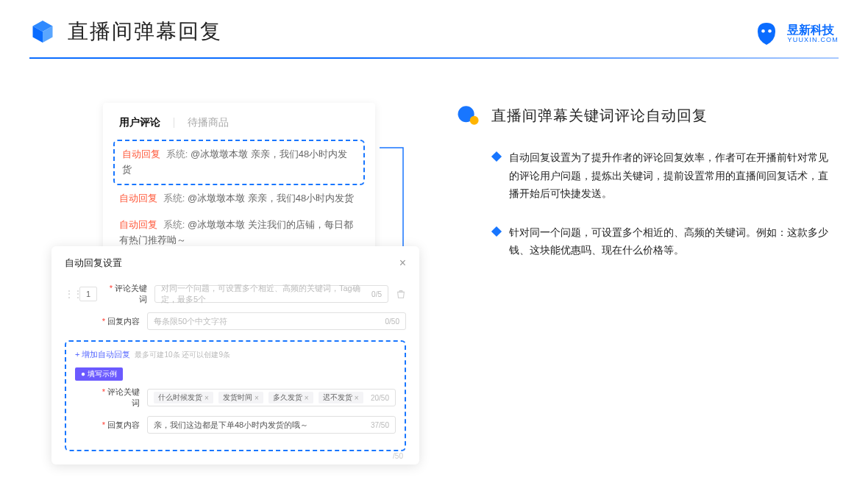 The image size is (868, 488). What do you see at coordinates (398, 456) in the screenshot?
I see `overflow-counter-stub: /50` at bounding box center [398, 456].